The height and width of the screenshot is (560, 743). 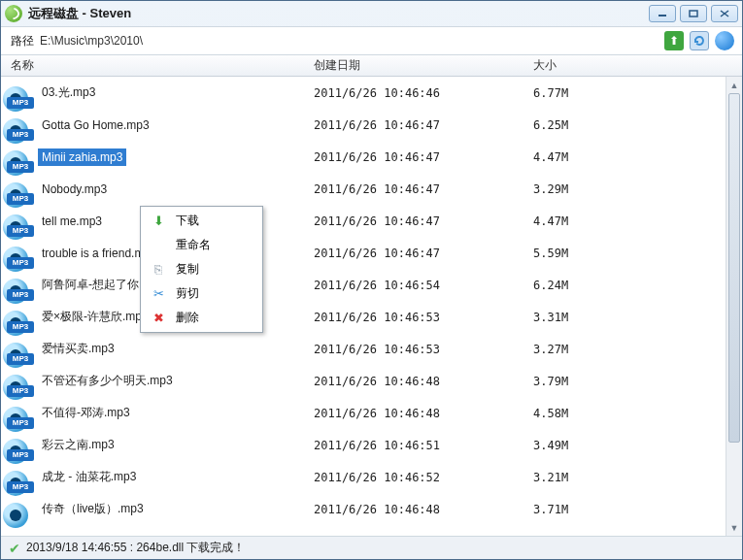 What do you see at coordinates (637, 253) in the screenshot?
I see `file-size: 5.59M` at bounding box center [637, 253].